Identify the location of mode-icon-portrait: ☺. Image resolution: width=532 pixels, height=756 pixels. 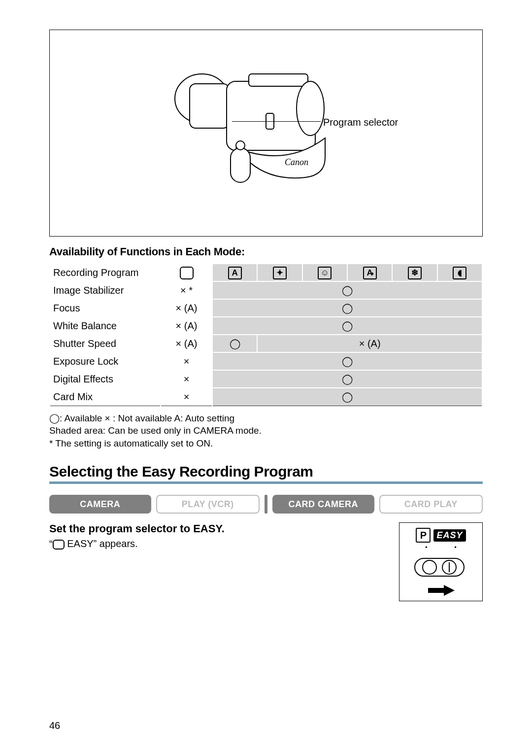
(325, 273).